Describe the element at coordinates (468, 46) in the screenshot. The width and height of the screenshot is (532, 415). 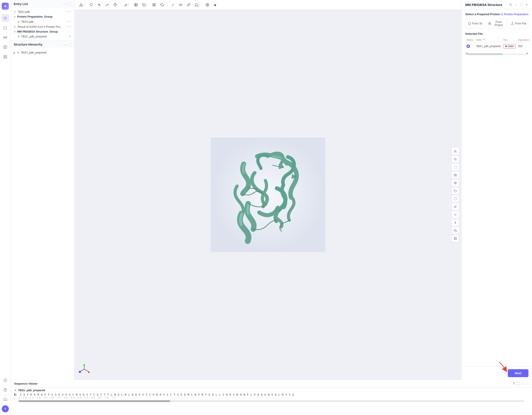
I see `radio-selected` at that location.